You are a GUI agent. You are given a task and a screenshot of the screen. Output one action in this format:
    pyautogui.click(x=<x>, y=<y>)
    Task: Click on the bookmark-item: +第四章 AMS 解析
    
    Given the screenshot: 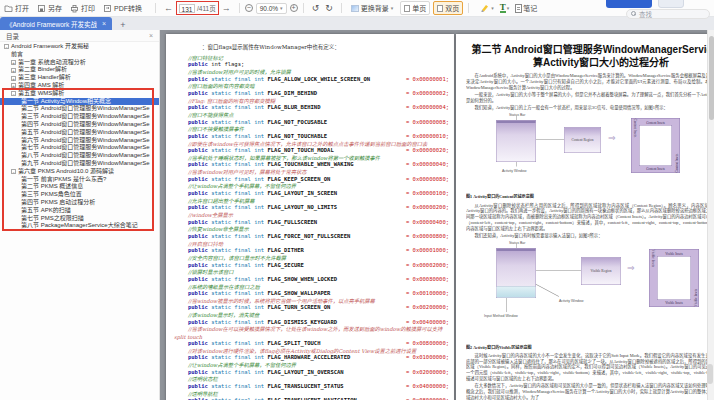 What is the action you would take?
    pyautogui.click(x=80, y=86)
    